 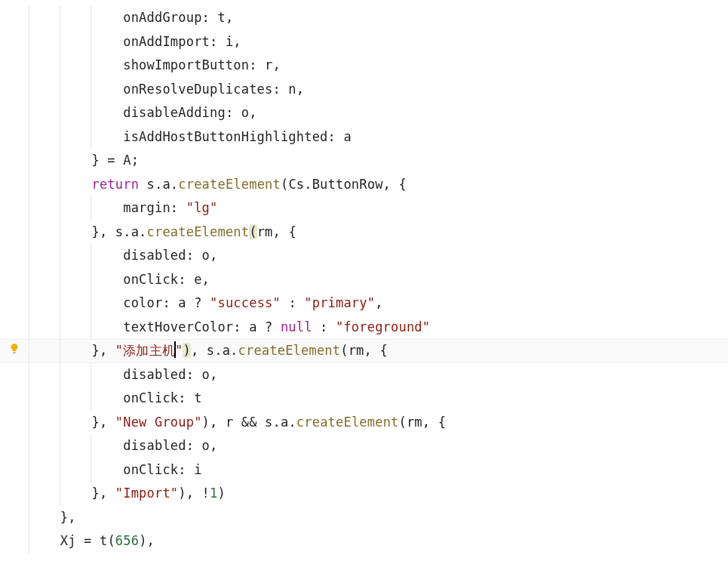 I want to click on code-line: }, "Import"), !1), so click(x=379, y=494).